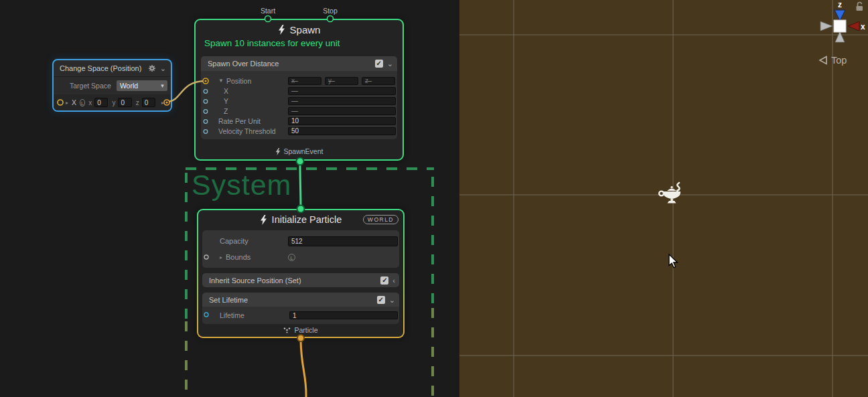 The width and height of the screenshot is (868, 397). What do you see at coordinates (839, 60) in the screenshot?
I see `view-label-text: Top` at bounding box center [839, 60].